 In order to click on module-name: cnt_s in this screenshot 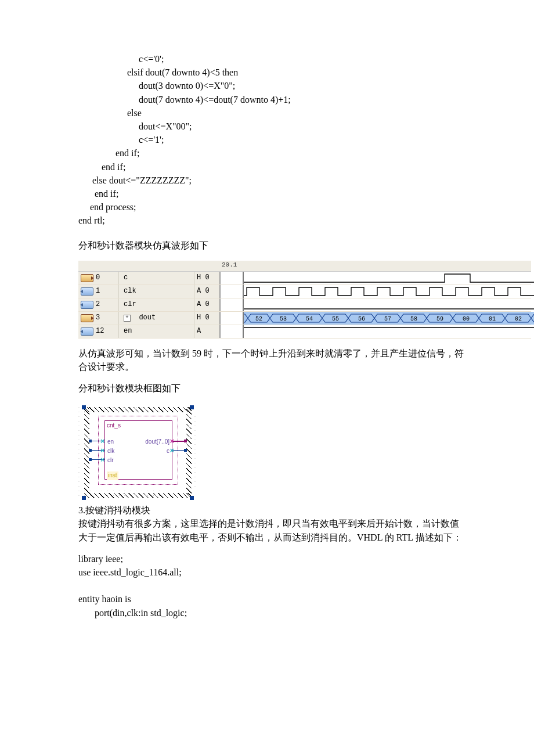, I will do `click(114, 426)`.